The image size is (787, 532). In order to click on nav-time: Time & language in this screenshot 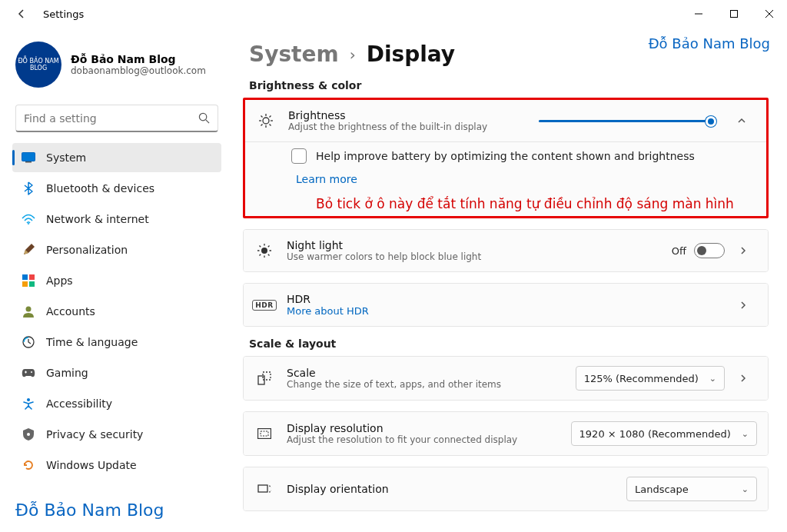, I will do `click(117, 342)`.